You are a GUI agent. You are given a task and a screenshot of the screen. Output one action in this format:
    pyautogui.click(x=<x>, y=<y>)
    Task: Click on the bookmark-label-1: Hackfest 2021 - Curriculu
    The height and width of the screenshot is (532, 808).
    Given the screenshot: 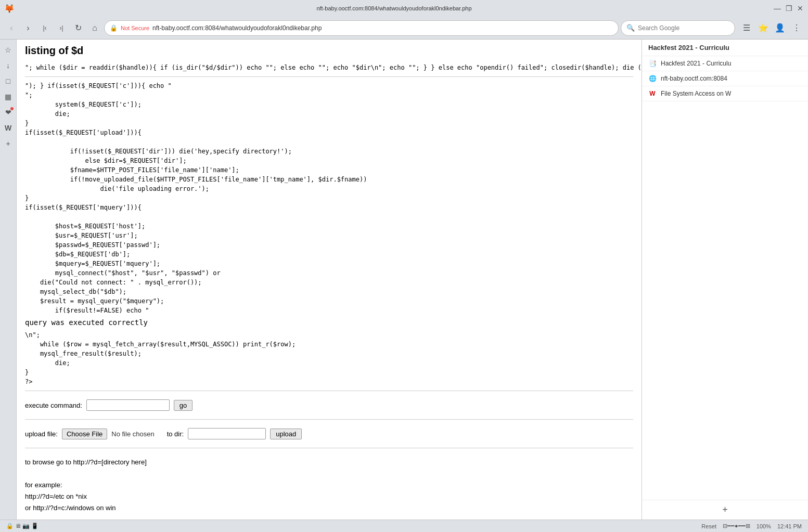 What is the action you would take?
    pyautogui.click(x=696, y=63)
    